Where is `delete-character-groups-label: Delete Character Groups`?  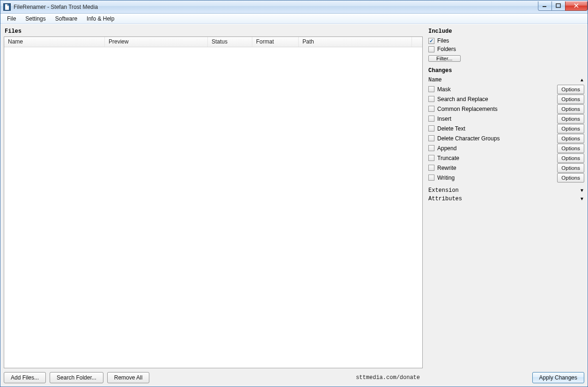
delete-character-groups-label: Delete Character Groups is located at coordinates (468, 139).